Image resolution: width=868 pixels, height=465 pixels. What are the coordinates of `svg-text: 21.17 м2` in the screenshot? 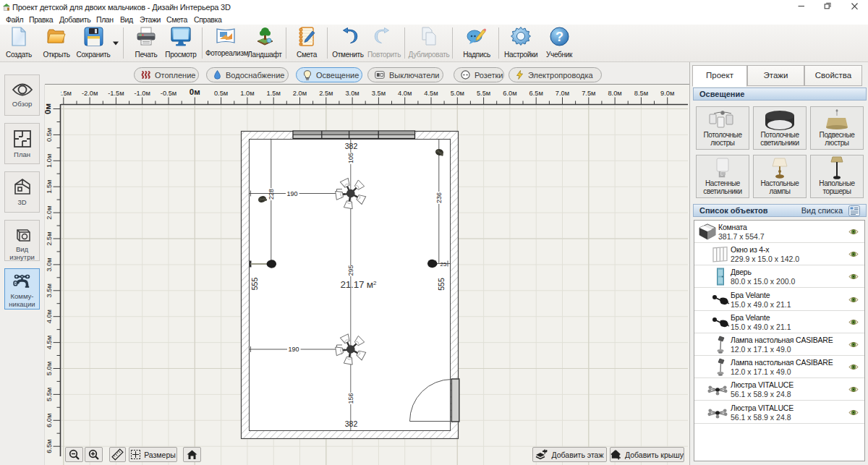 It's located at (359, 285).